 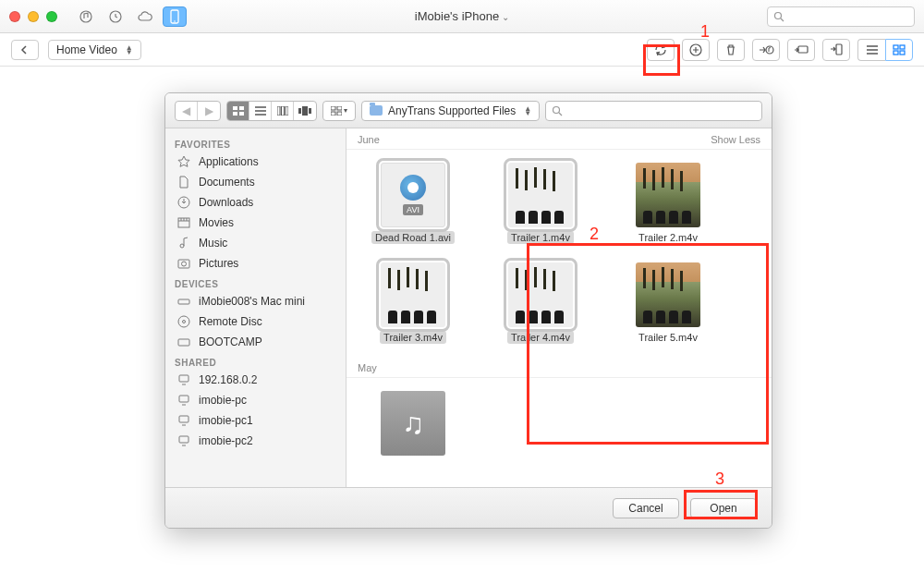 I want to click on grid-view-button, so click(x=899, y=50).